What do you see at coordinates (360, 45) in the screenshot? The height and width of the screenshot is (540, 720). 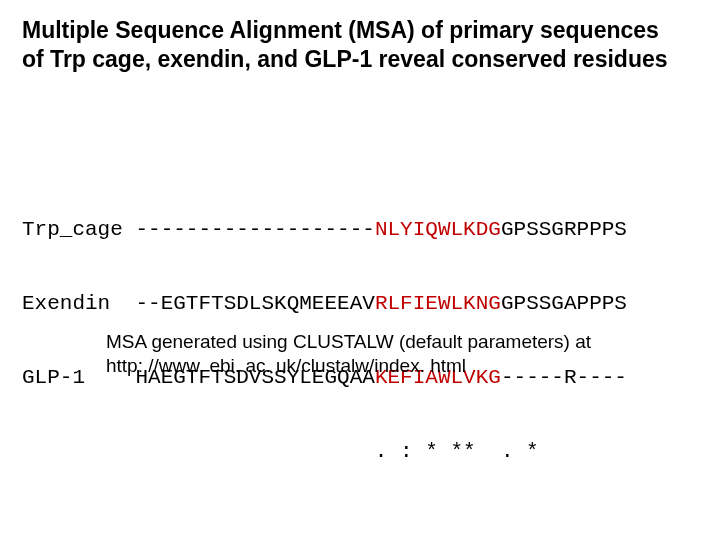 I see `slide-title: Multiple Sequence Alignment (MSA) of pri…` at bounding box center [360, 45].